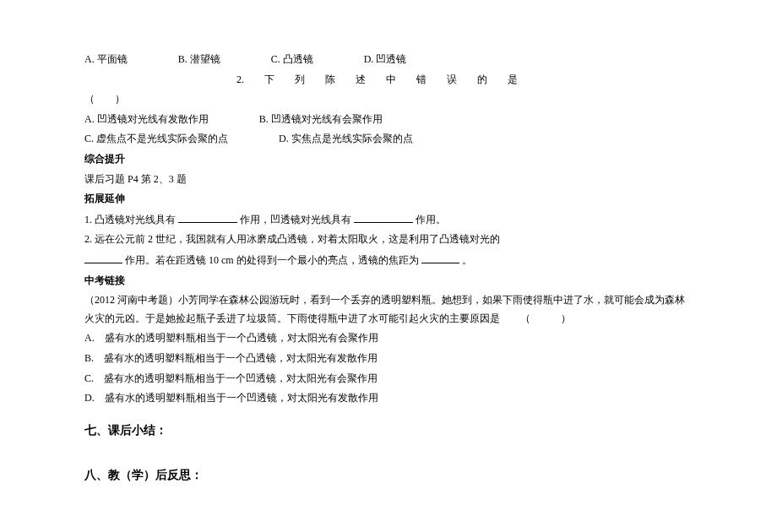  What do you see at coordinates (388, 100) in the screenshot?
I see `q2-paren: （ ）` at bounding box center [388, 100].